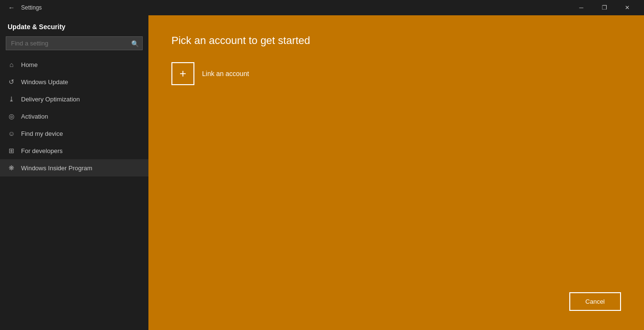 This screenshot has height=330, width=644. What do you see at coordinates (51, 99) in the screenshot?
I see `sidebar-item-delivery-optimization-label: Delivery Optimization` at bounding box center [51, 99].